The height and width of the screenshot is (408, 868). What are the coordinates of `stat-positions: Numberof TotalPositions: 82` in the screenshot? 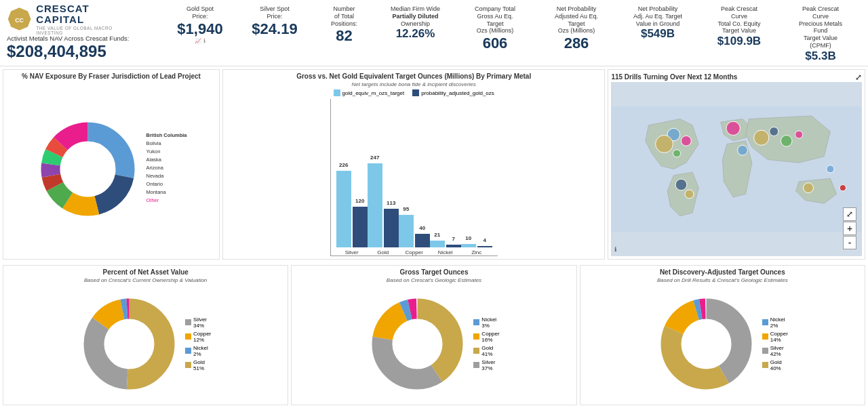 It's located at (344, 26).